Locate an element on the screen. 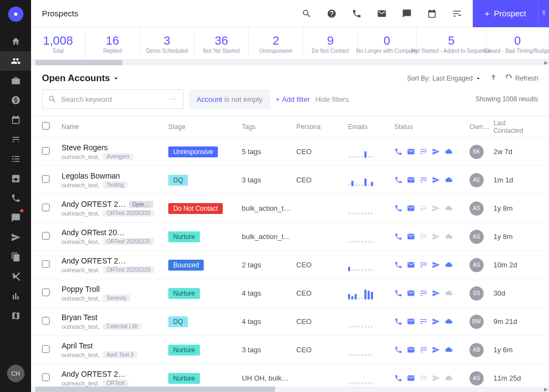  table-scrollbar: ▶ is located at coordinates (290, 389).